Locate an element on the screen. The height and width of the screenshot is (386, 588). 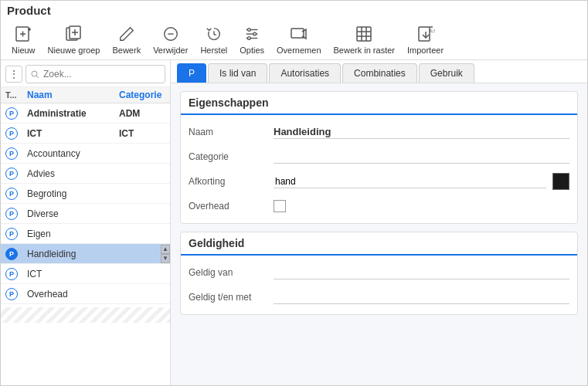
list-item: P Advies is located at coordinates (85, 174).